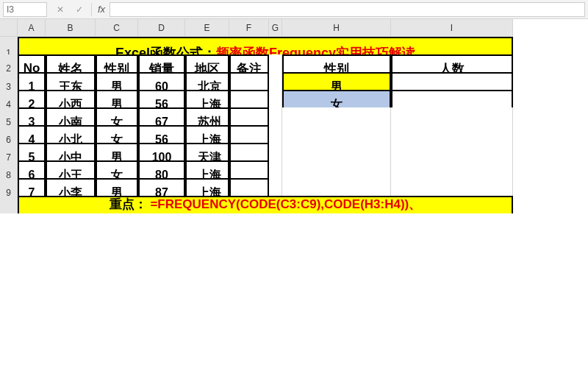  I want to click on col-header-a: A, so click(32, 28).